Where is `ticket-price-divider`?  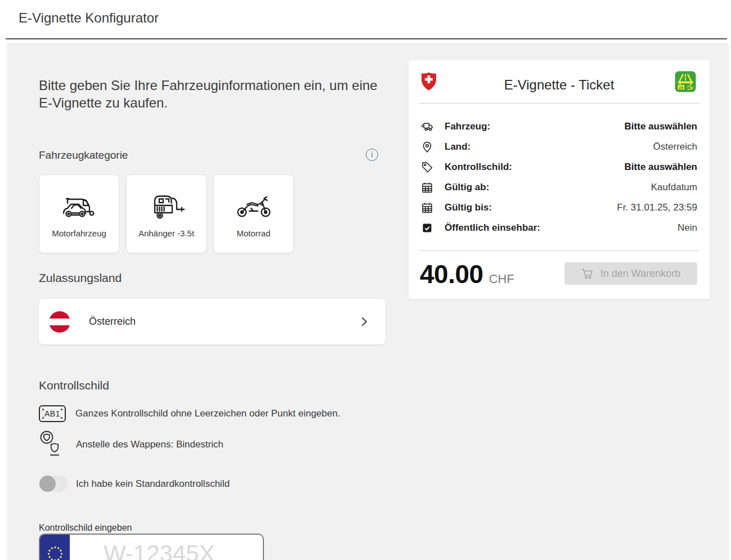 ticket-price-divider is located at coordinates (559, 251).